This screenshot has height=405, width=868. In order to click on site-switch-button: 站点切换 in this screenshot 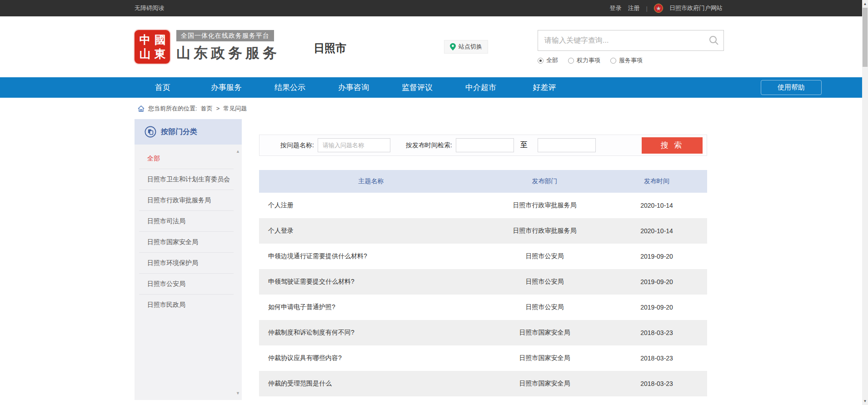, I will do `click(466, 47)`.